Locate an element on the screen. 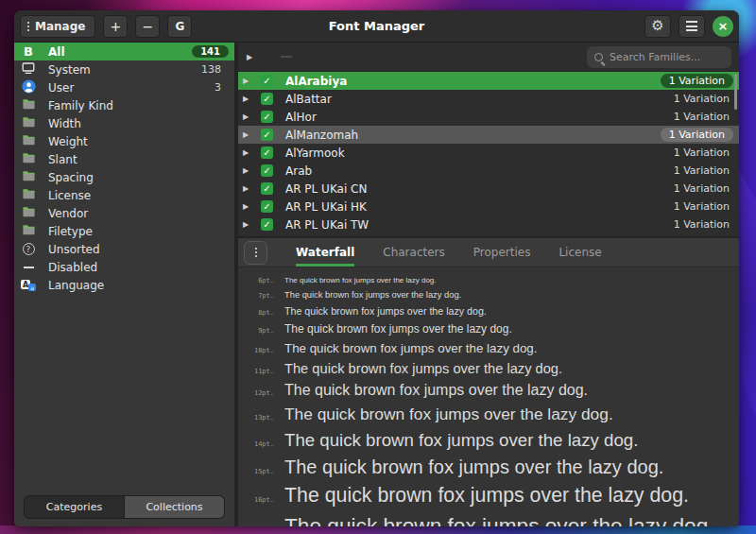  font-row-ar-pl-ukai-hk: ▶✓AR PL UKai HK1 Variation is located at coordinates (489, 206).